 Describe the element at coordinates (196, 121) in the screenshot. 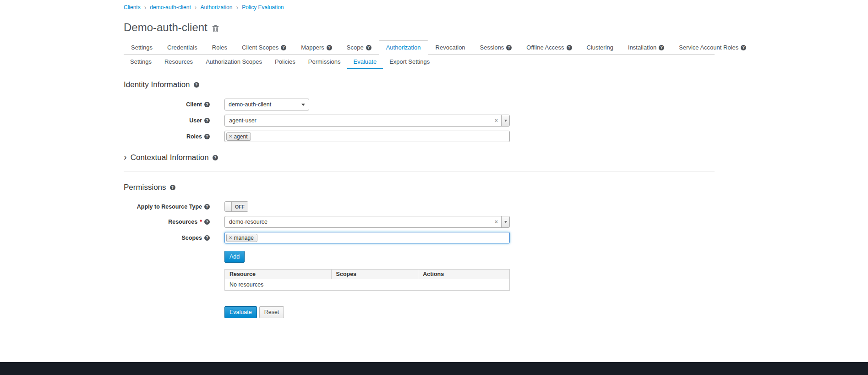

I see `user-label-text: User` at that location.